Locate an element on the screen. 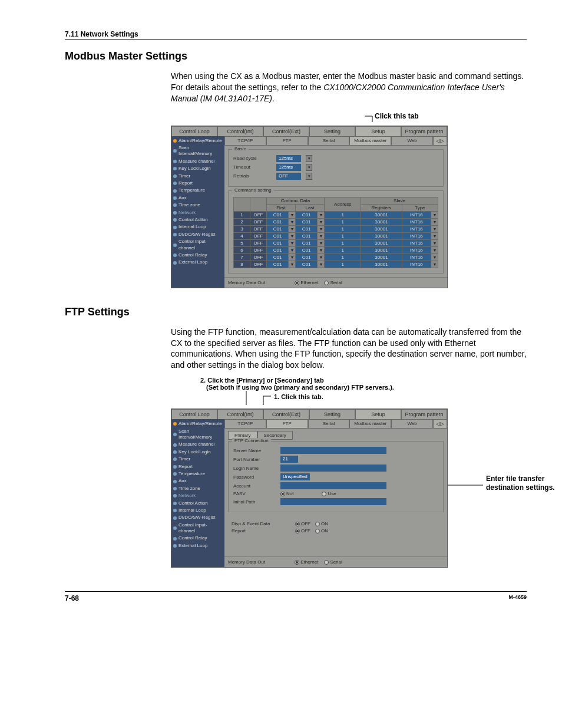  initial-path-value is located at coordinates (333, 502).